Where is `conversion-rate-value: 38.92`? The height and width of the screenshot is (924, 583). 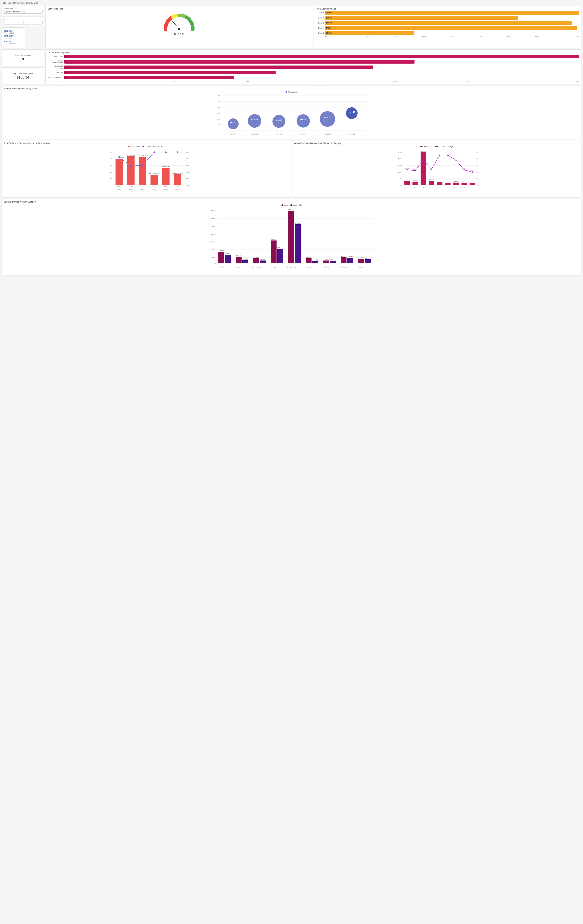
conversion-rate-value: 38.92 is located at coordinates (178, 34).